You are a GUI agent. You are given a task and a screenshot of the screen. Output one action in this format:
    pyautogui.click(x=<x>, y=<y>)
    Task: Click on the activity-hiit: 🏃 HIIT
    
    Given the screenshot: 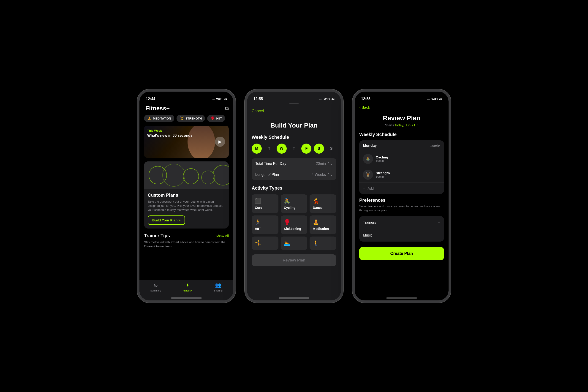 What is the action you would take?
    pyautogui.click(x=265, y=225)
    